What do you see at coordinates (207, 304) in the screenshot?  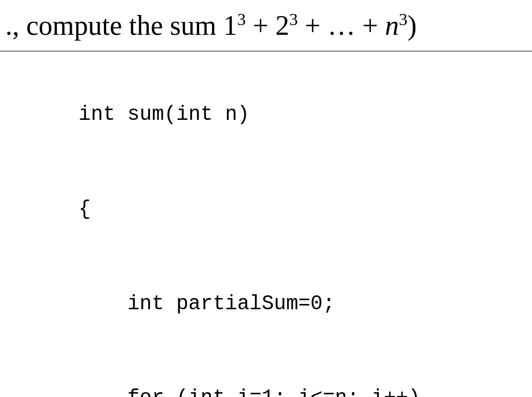 I see `code-line-3: int partialSum=0;` at bounding box center [207, 304].